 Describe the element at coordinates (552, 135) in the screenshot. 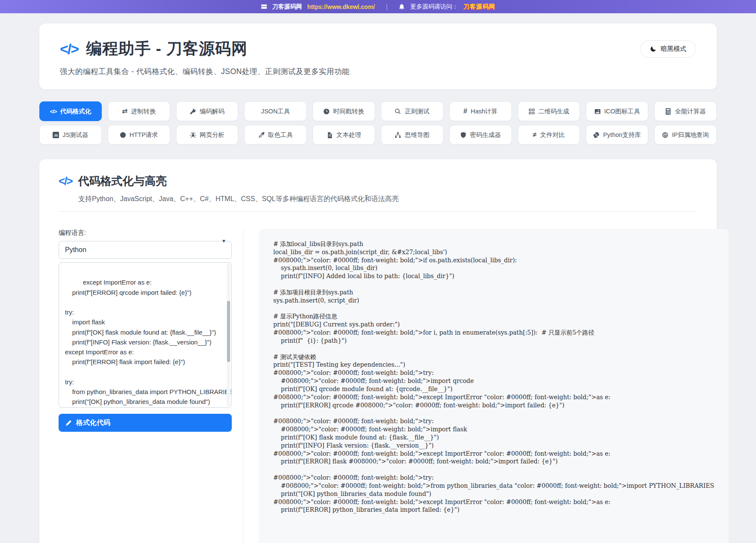

I see `tab-label: 文件对比` at that location.